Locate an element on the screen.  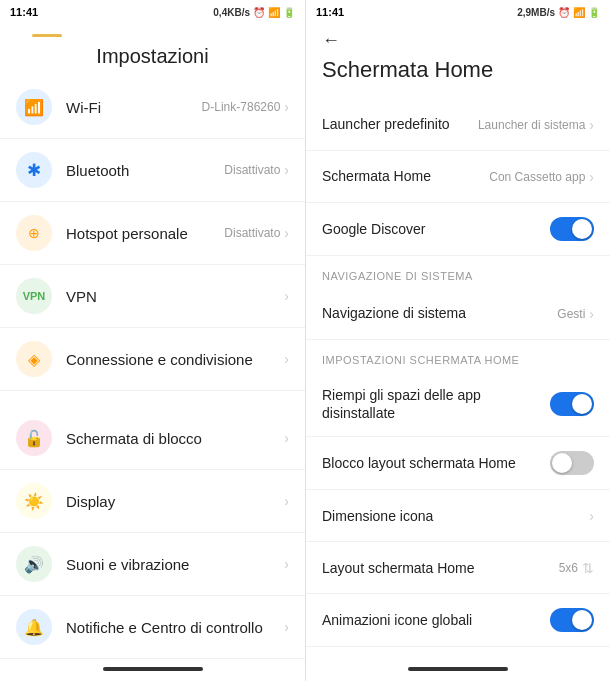
right-item-layout-home: Layout schermata Home 5x6 ⇅ is located at coordinates (458, 568).